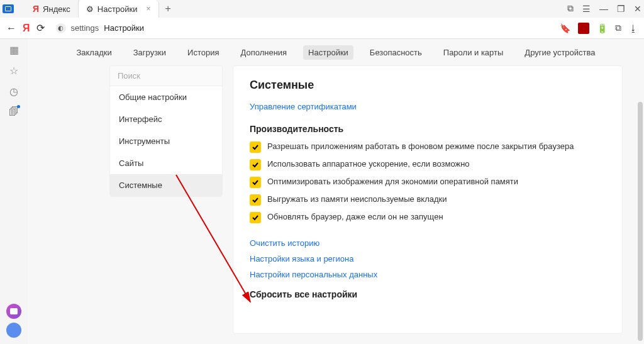 The height and width of the screenshot is (344, 644). I want to click on left-rail: ▦ ☆ ◷ 🗐, so click(14, 191).